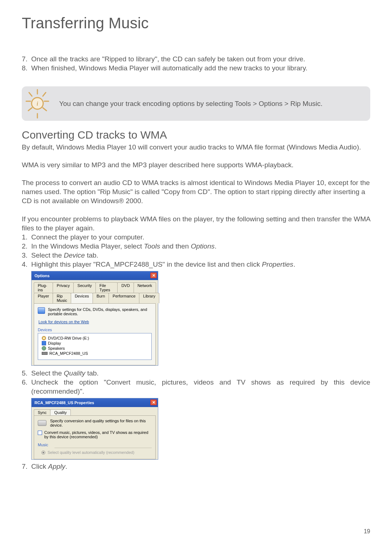  Describe the element at coordinates (101, 298) in the screenshot. I see `tab-burn: Burn` at that location.